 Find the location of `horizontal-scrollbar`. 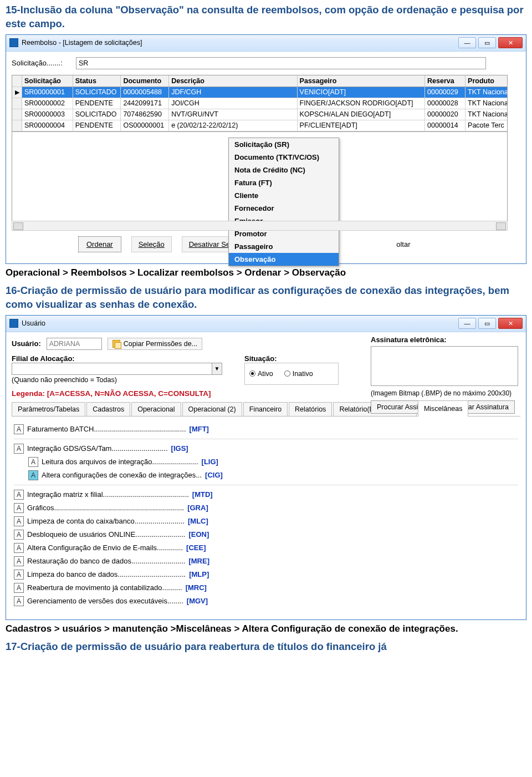

horizontal-scrollbar is located at coordinates (259, 226).